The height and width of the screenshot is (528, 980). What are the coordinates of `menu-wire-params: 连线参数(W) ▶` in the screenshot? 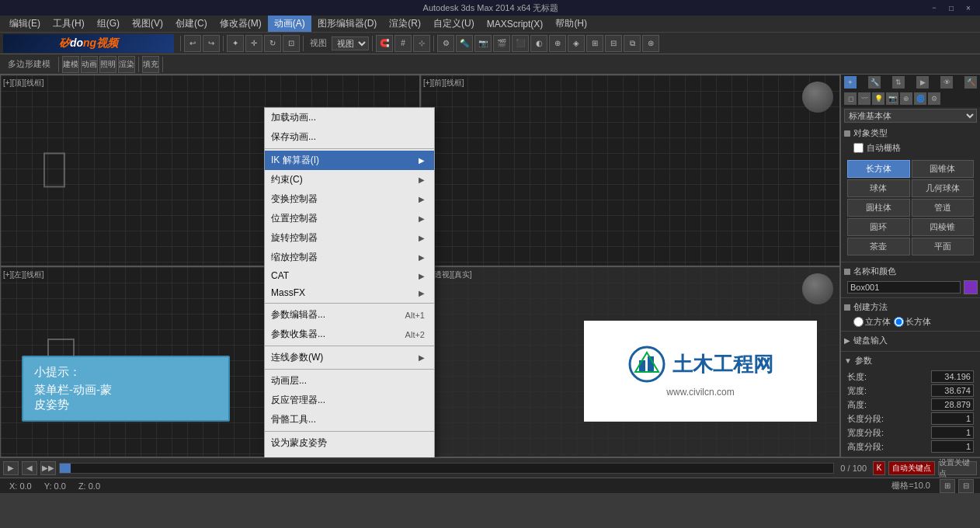 It's located at (349, 357).